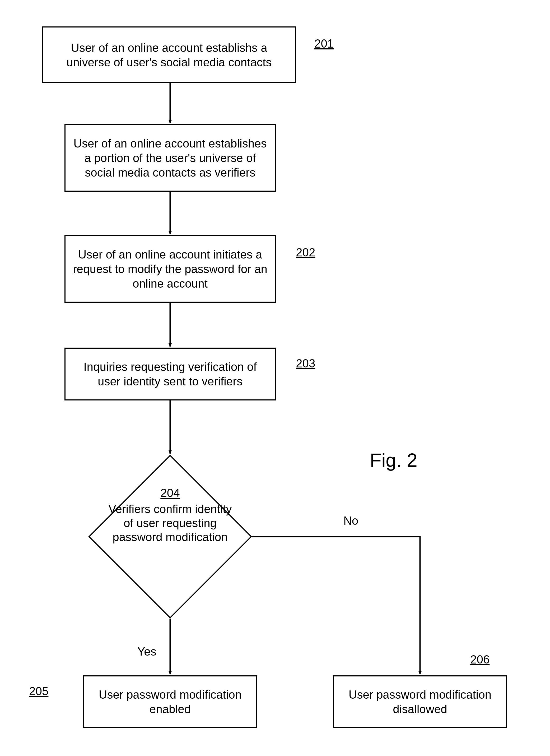 Image resolution: width=550 pixels, height=756 pixels. I want to click on ref-203: 203, so click(305, 363).